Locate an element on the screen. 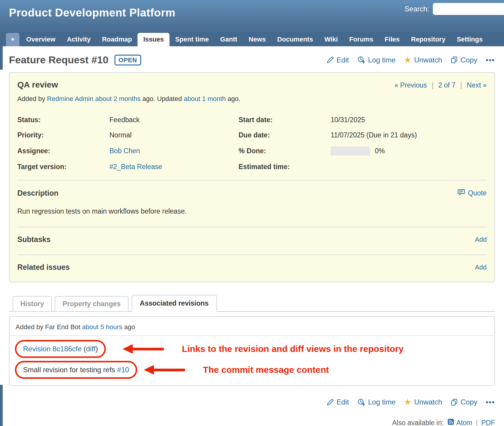 The image size is (504, 426). atom-link: Atom is located at coordinates (460, 422).